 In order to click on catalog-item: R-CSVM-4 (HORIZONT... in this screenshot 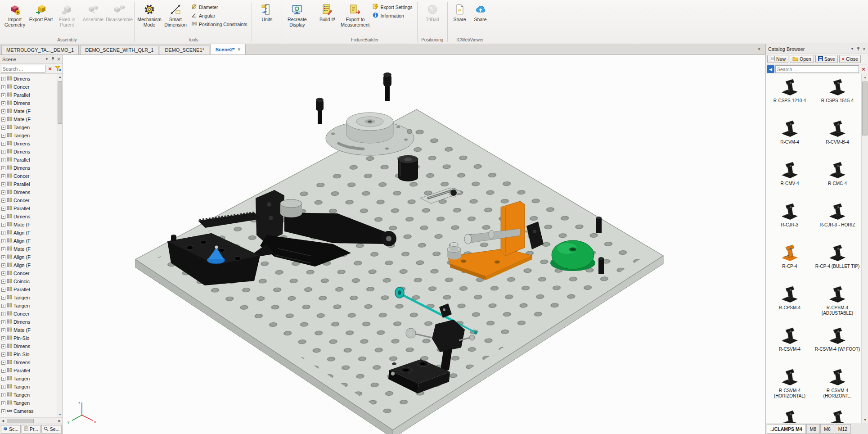, I will do `click(837, 386)`.